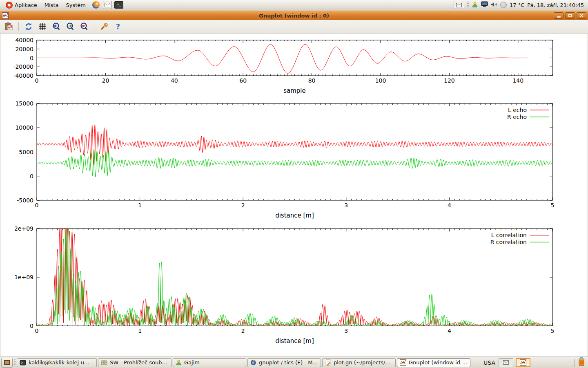 This screenshot has height=368, width=588. What do you see at coordinates (523, 363) in the screenshot?
I see `workspace-cell-gnuplot` at bounding box center [523, 363].